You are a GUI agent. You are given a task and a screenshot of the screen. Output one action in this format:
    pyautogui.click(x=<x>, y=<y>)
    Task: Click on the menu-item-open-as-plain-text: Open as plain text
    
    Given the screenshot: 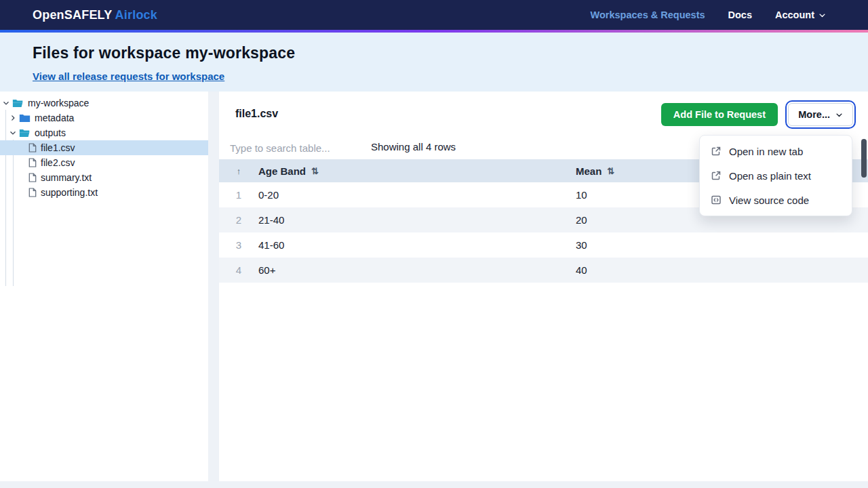 What is the action you would take?
    pyautogui.click(x=776, y=176)
    